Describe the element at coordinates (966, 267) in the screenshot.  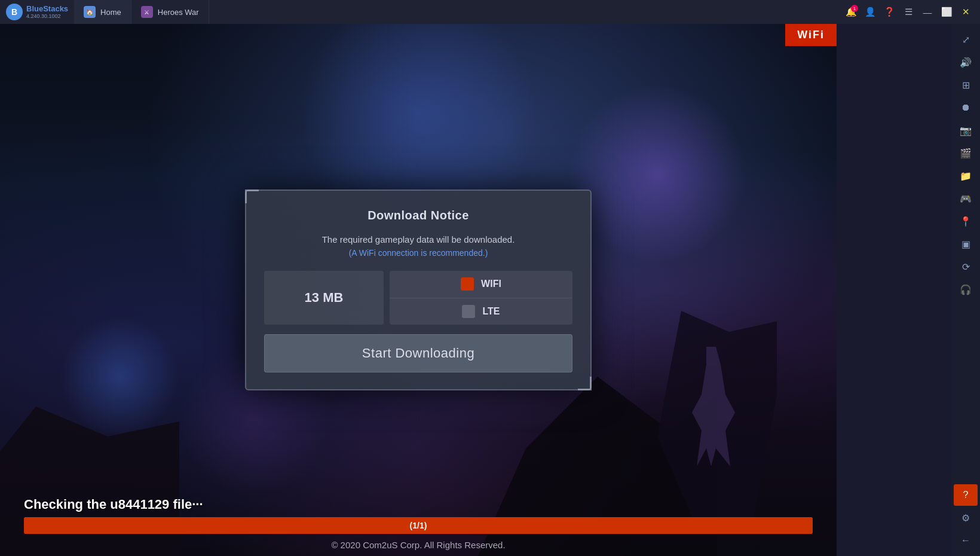
I see `rotate-icon: ⟳` at that location.